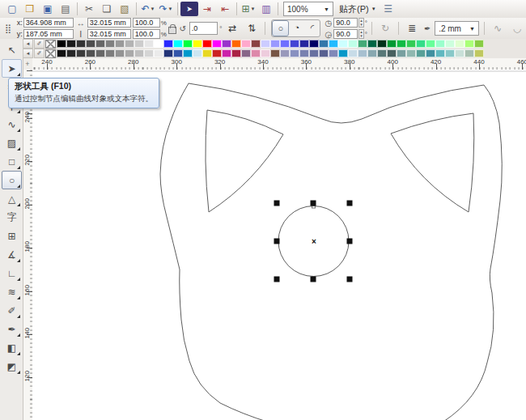 Image resolution: width=526 pixels, height=420 pixels. Describe the element at coordinates (166, 9) in the screenshot. I see `redo-icon: ↷▼` at that location.